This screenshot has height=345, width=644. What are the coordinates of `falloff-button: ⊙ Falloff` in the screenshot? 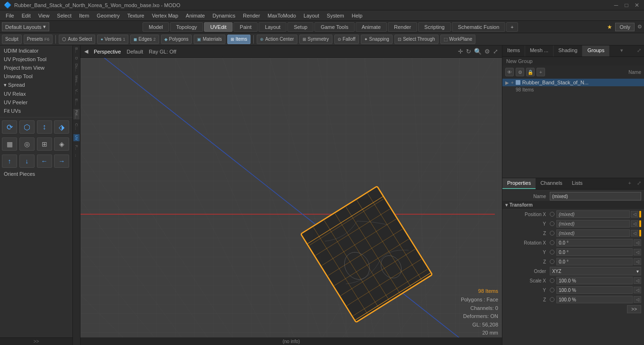 It's located at (347, 39).